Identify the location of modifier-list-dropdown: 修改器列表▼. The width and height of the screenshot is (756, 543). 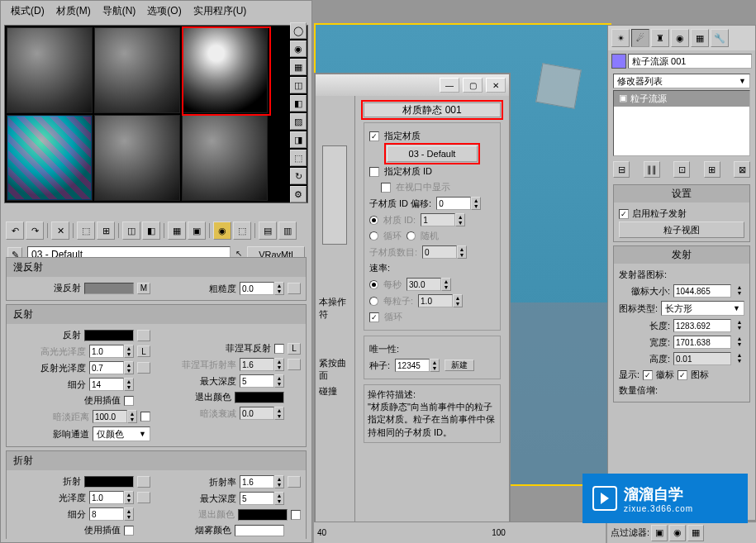
(682, 81).